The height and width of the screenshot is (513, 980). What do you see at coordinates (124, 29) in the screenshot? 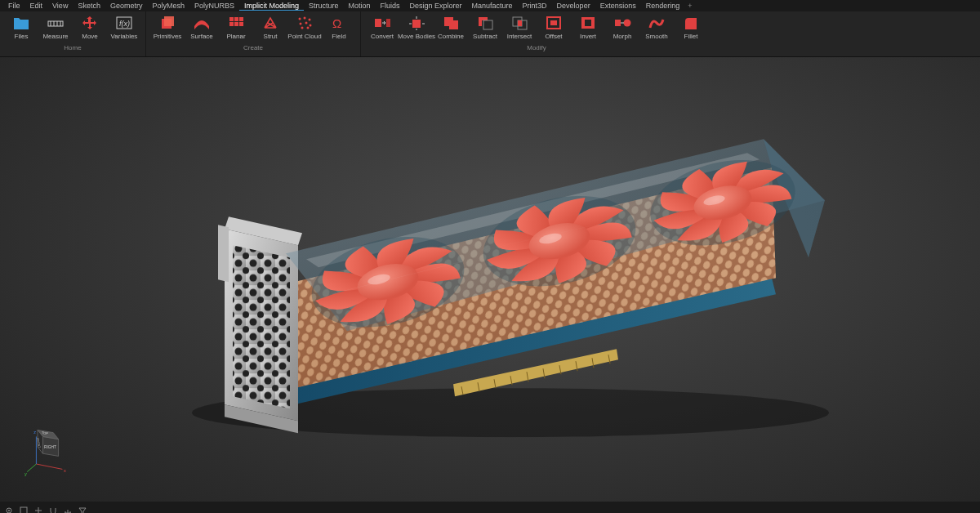
I see `variables-tool: f(x)Variables` at bounding box center [124, 29].